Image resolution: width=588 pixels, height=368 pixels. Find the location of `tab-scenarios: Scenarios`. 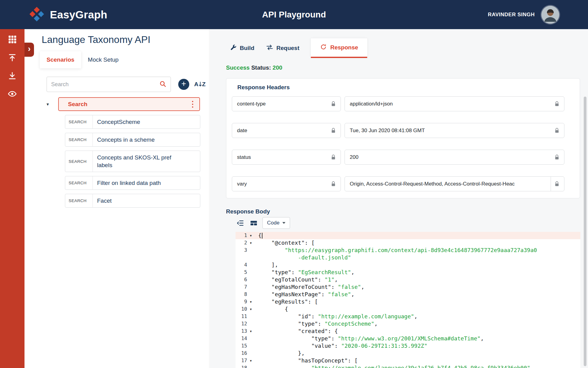

tab-scenarios: Scenarios is located at coordinates (61, 60).